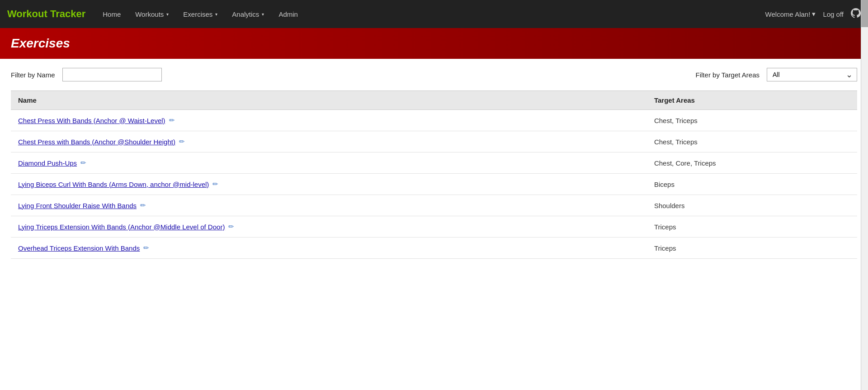 This screenshot has width=868, height=390. Describe the element at coordinates (812, 75) in the screenshot. I see `filter-target-wrapper: All Biceps Chest Core Shoulders Triceps …` at that location.